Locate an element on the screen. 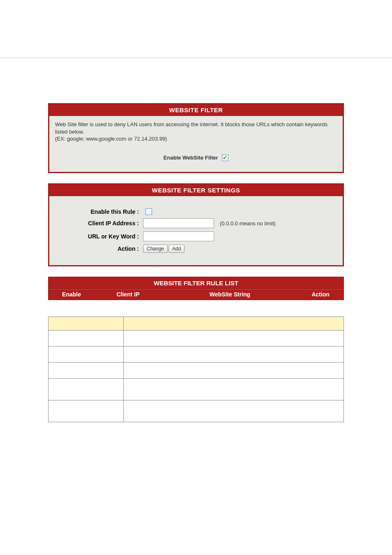 The image size is (392, 555). rule-list-title: WEBSITE FILTER RULE LIST is located at coordinates (196, 283).